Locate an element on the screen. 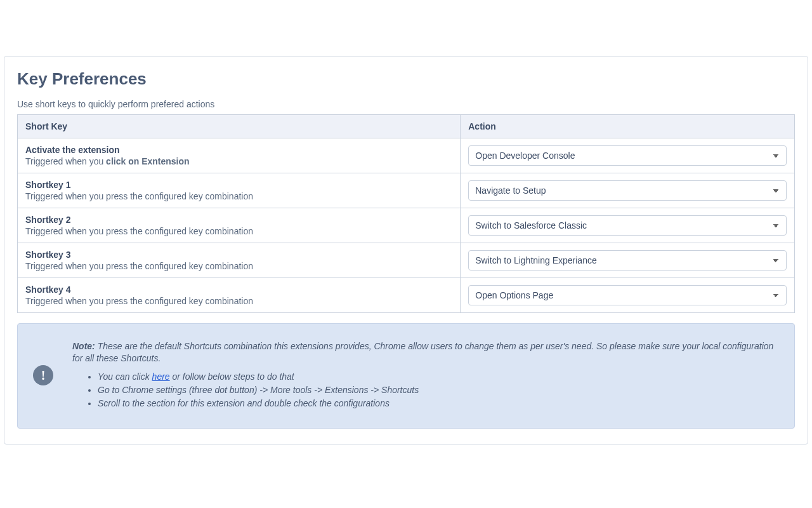  note-link-here: here is located at coordinates (161, 377).